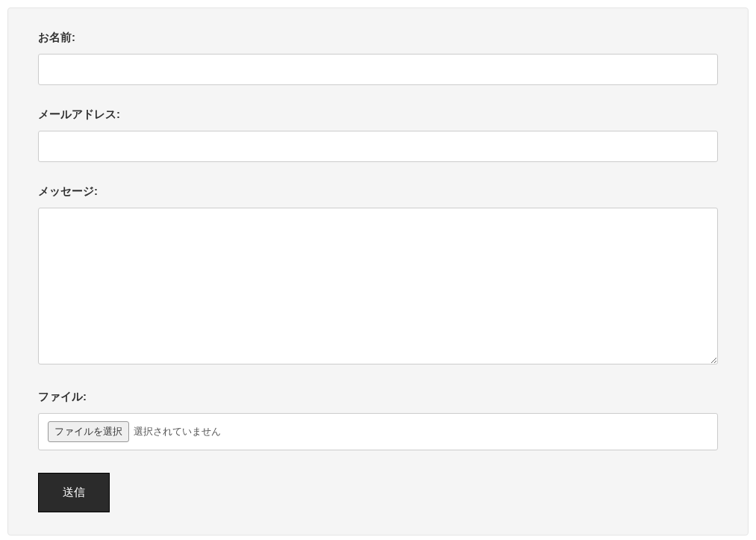 The image size is (756, 540). Describe the element at coordinates (74, 493) in the screenshot. I see `submit-button: 送信` at that location.